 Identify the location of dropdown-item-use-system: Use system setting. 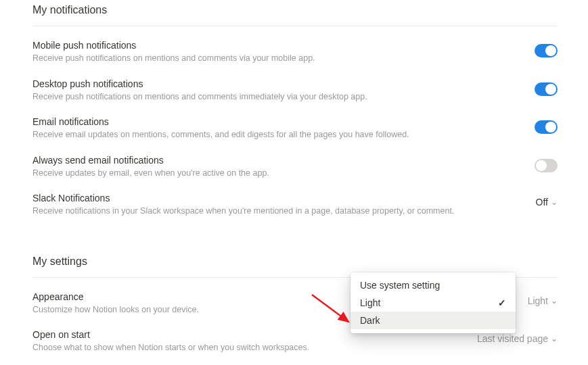
(433, 285).